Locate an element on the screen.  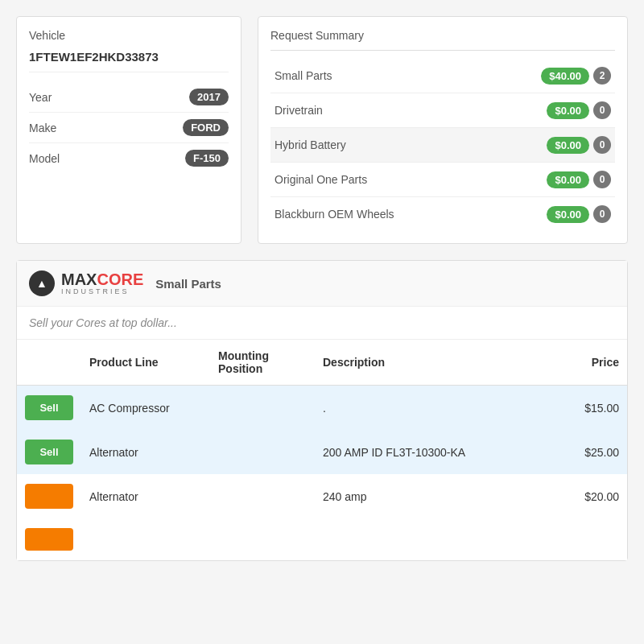
price-header: Price is located at coordinates (595, 362).